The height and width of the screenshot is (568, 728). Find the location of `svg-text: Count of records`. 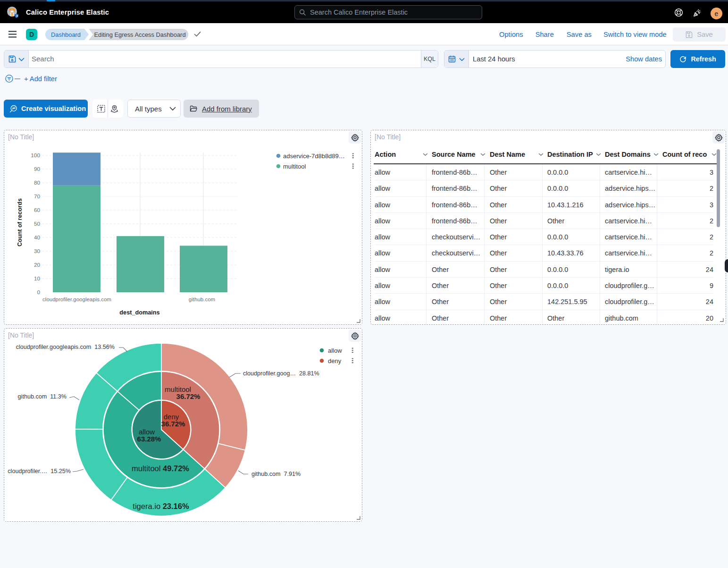

svg-text: Count of records is located at coordinates (20, 222).